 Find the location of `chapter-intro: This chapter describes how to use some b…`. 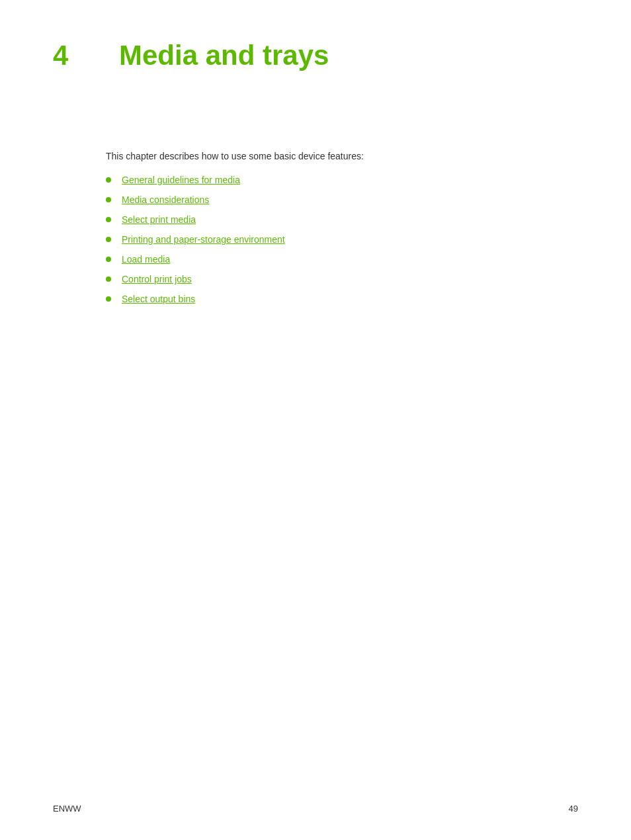

chapter-intro: This chapter describes how to use some b… is located at coordinates (342, 156).